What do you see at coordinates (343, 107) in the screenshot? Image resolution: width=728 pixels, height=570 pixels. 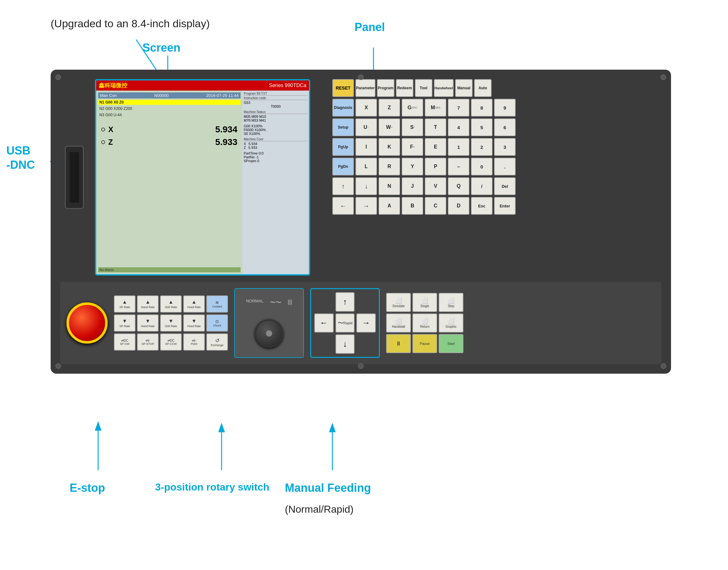 I see `key-diagnosis: Diagnosis` at bounding box center [343, 107].